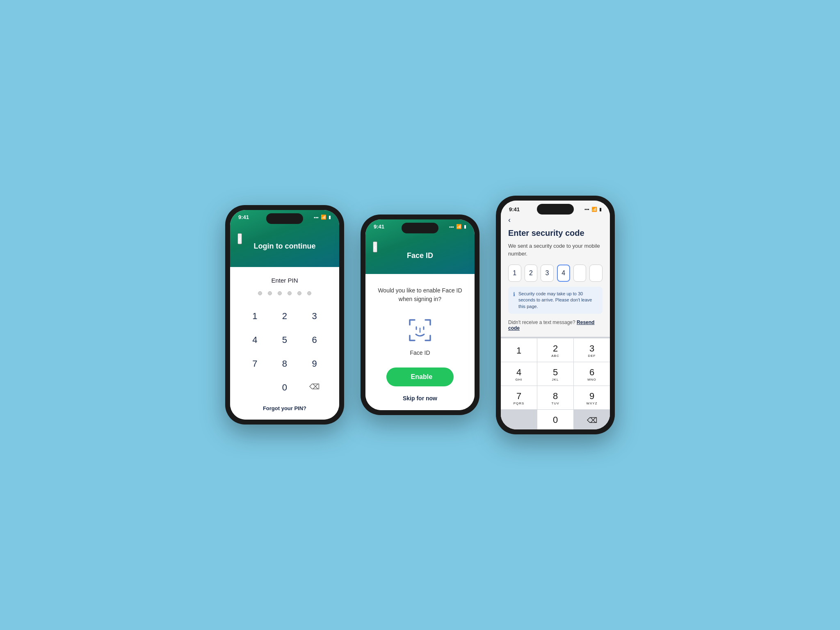  Describe the element at coordinates (555, 300) in the screenshot. I see `info-box: ℹ Security code may take up to 30 second…` at that location.